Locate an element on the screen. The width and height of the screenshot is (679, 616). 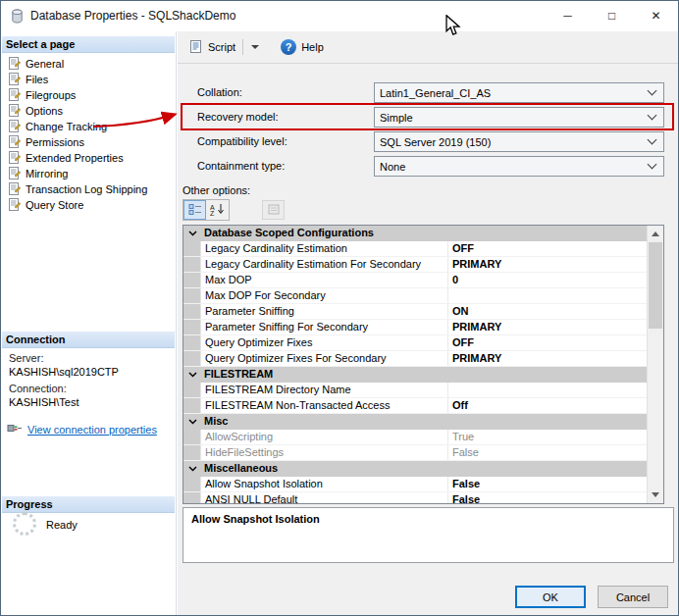
grid-row-parameter-sniffing: Parameter SniffingON is located at coordinates (415, 312).